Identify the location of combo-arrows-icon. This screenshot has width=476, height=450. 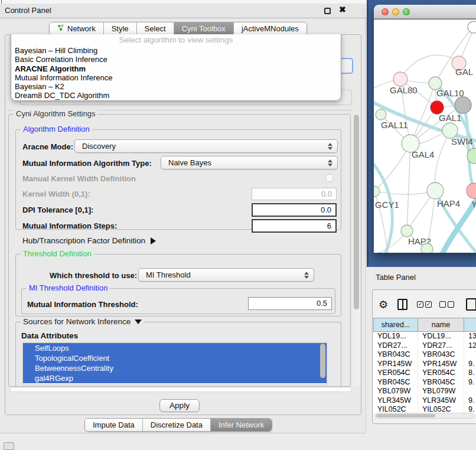
(330, 163).